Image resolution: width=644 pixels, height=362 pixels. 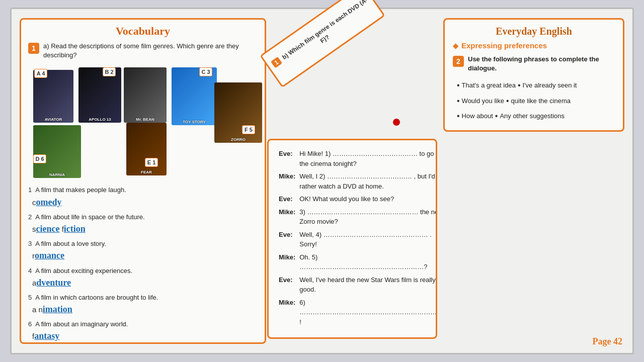 I want to click on genre-item-5: 5 A film in which cartoons are brought t…, so click(x=143, y=305).